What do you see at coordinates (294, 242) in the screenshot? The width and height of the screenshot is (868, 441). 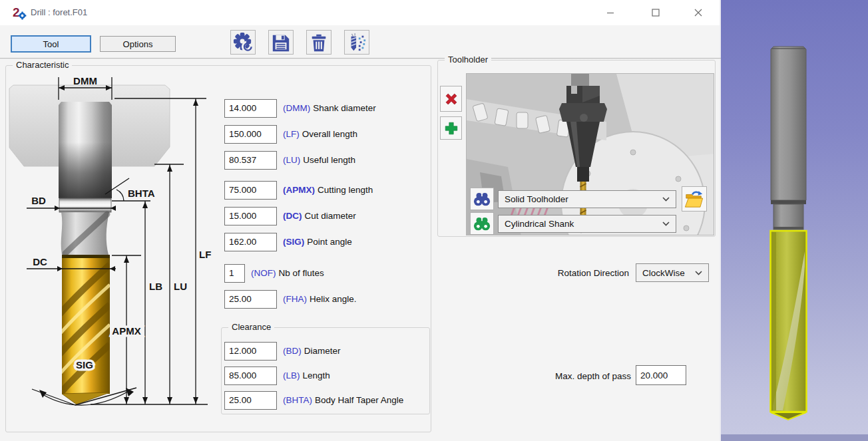 I see `sig-code: (SIG)` at bounding box center [294, 242].